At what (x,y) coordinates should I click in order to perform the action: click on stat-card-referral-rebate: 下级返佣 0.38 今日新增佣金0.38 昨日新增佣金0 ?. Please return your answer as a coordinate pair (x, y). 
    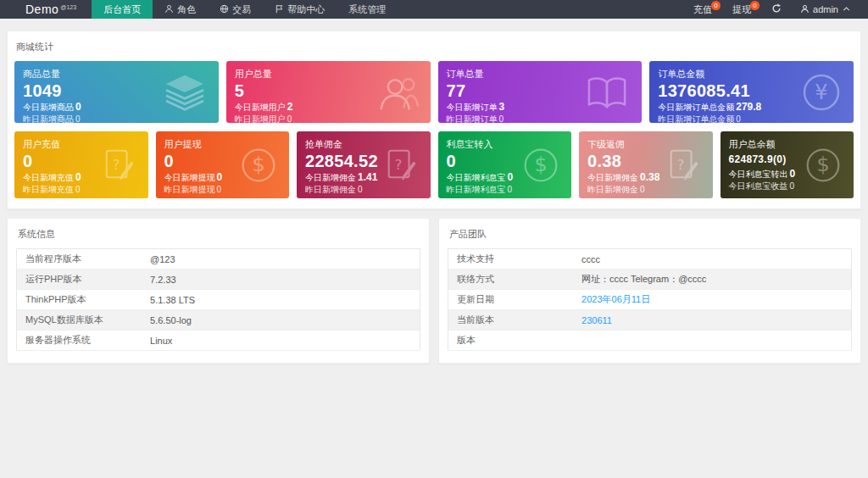
    Looking at the image, I should click on (646, 164).